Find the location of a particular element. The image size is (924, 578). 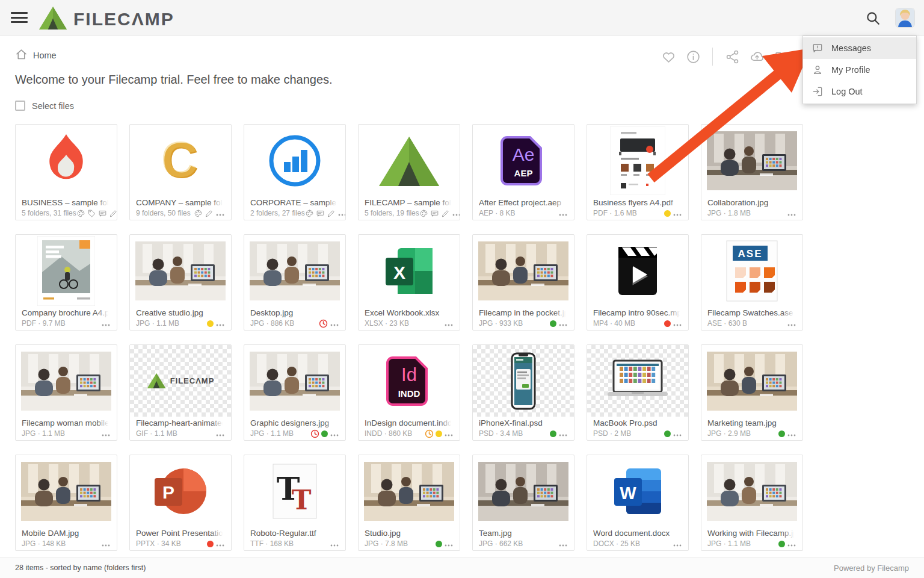

file-meta: JPG · 886 KB is located at coordinates (272, 323).